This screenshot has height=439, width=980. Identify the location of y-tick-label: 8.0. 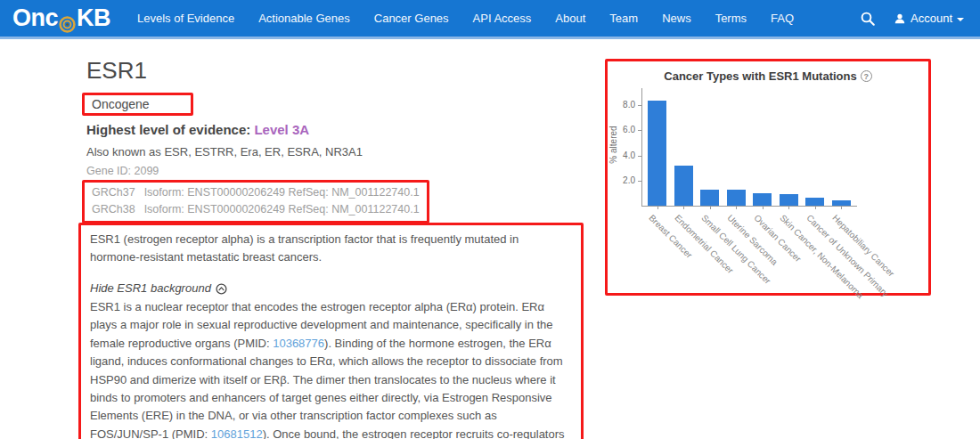
(624, 105).